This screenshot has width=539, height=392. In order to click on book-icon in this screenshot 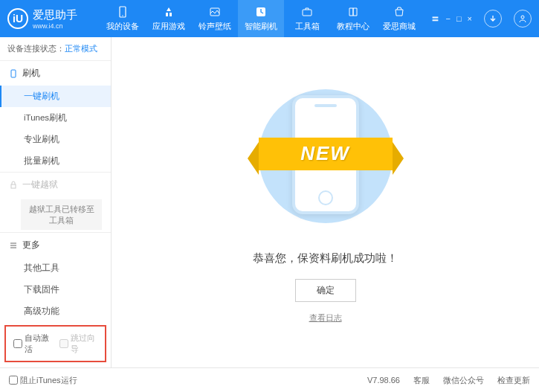, I will do `click(353, 12)`.